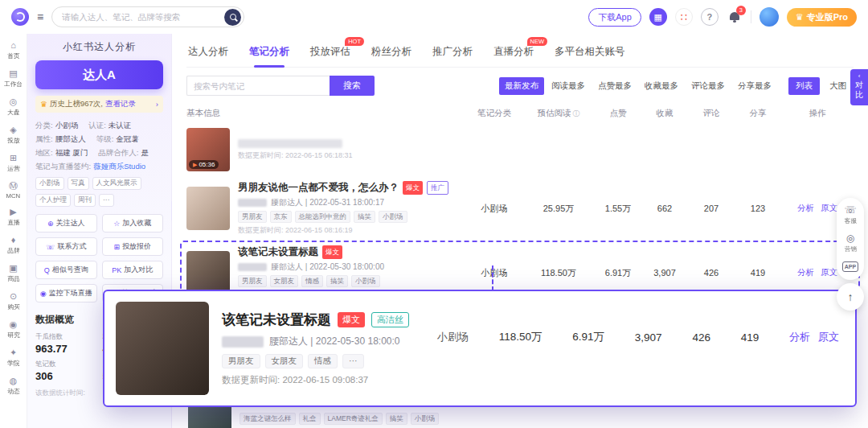 This screenshot has height=428, width=868. I want to click on influencer-name-button: 达人A, so click(100, 75).